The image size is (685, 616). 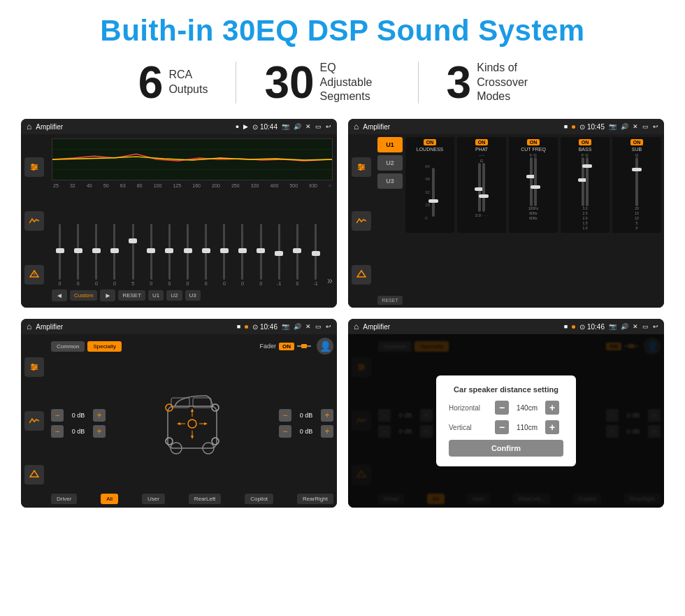 I want to click on loudness-slider, so click(x=433, y=192).